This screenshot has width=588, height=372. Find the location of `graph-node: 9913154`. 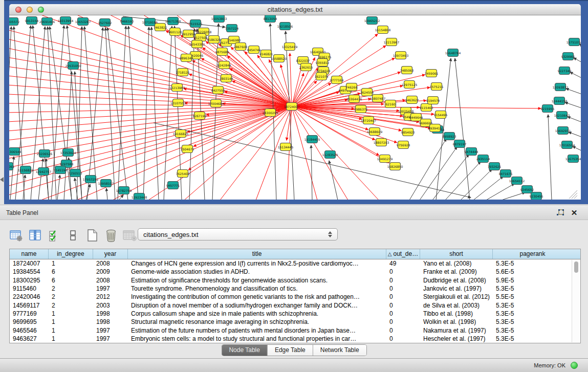

graph-node: 9913154 is located at coordinates (32, 20).